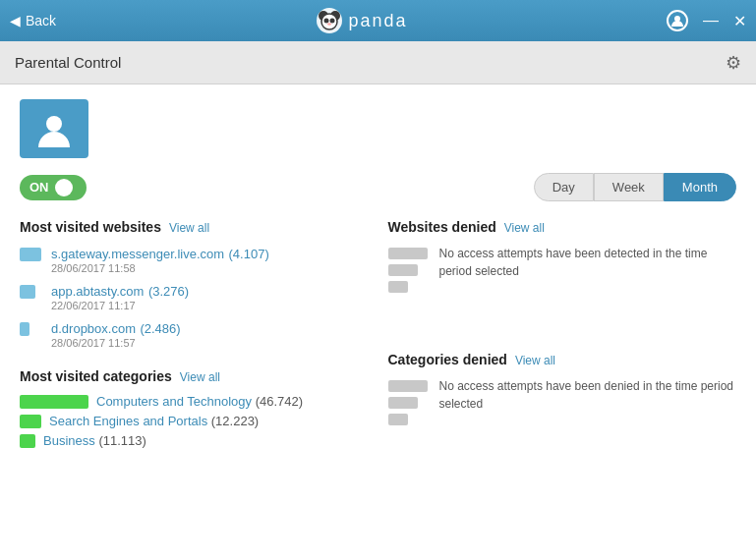  I want to click on back-button: ◀ Back, so click(33, 21).